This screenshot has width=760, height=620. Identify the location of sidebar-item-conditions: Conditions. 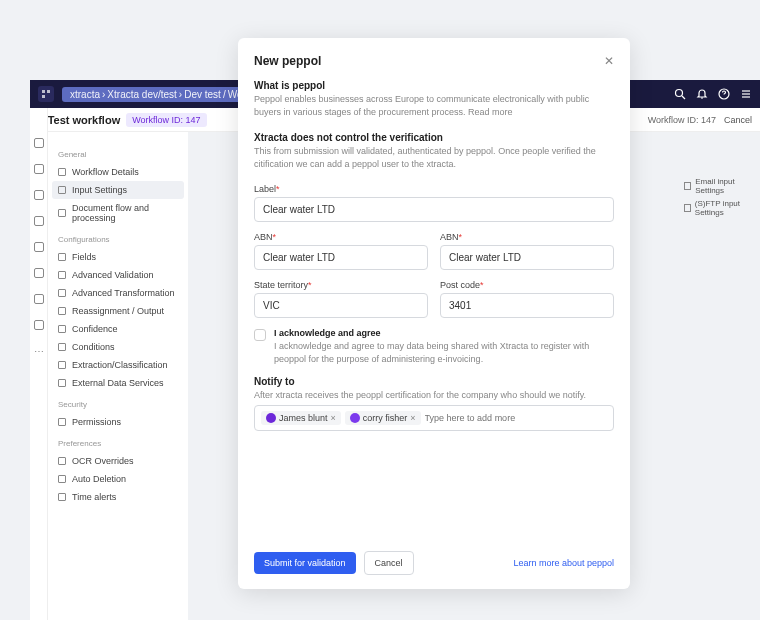
(118, 347).